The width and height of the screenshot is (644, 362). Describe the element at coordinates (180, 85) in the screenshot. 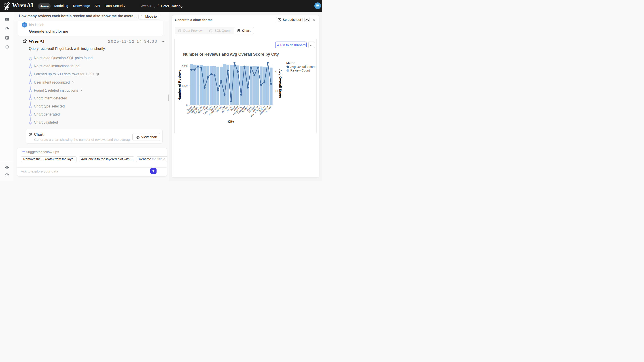

I see `svg-text: Number of Reviews` at that location.